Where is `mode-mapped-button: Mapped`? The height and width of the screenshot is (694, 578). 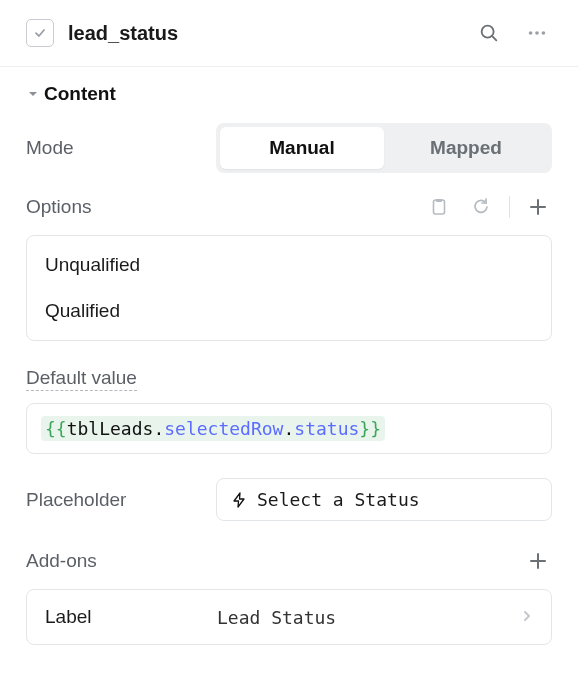
mode-mapped-button: Mapped is located at coordinates (466, 148).